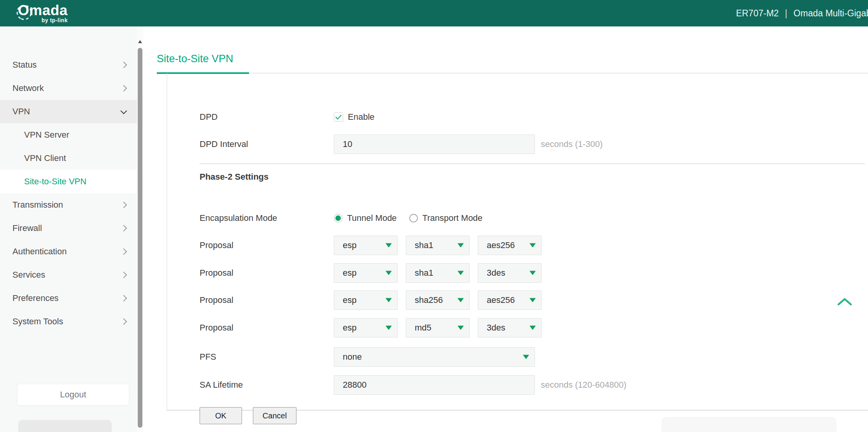  What do you see at coordinates (366, 245) in the screenshot?
I see `proposal-1-protocol-select: esp` at bounding box center [366, 245].